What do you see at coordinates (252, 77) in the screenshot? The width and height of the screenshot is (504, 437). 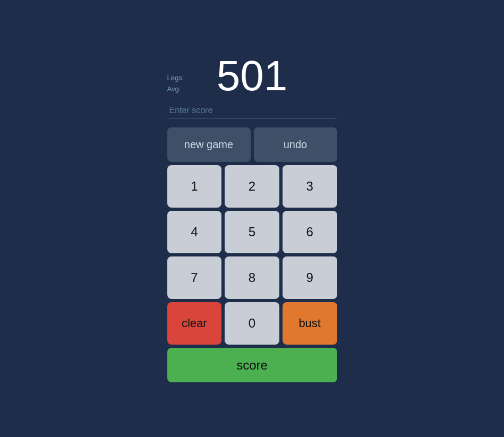 I see `header-area: Legs: Avg: 501` at bounding box center [252, 77].